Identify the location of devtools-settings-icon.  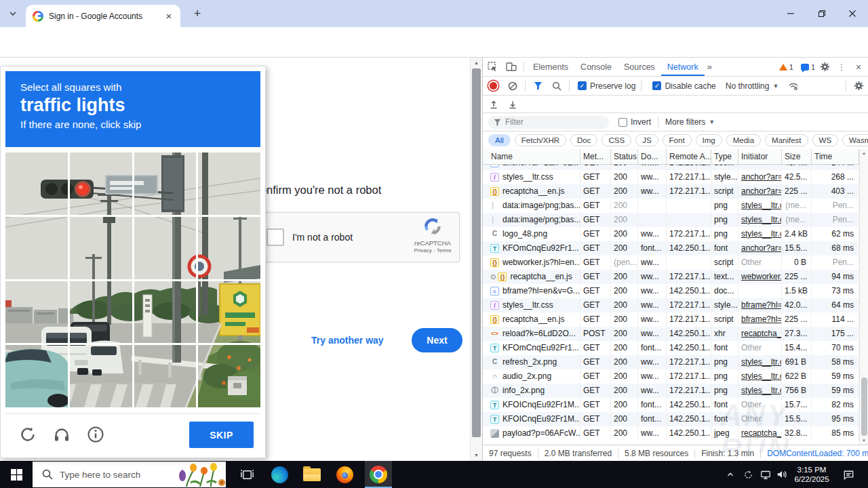
(825, 67).